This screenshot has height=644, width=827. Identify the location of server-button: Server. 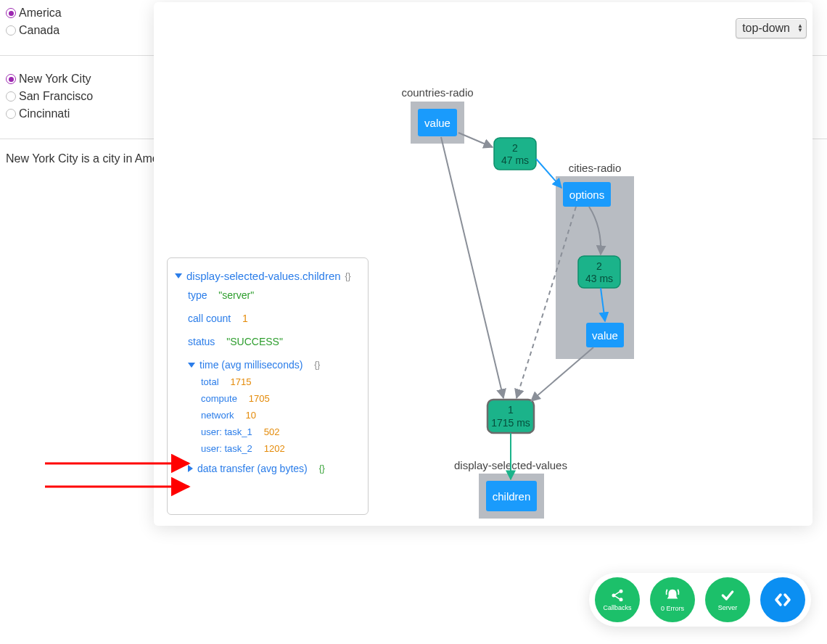
(728, 600).